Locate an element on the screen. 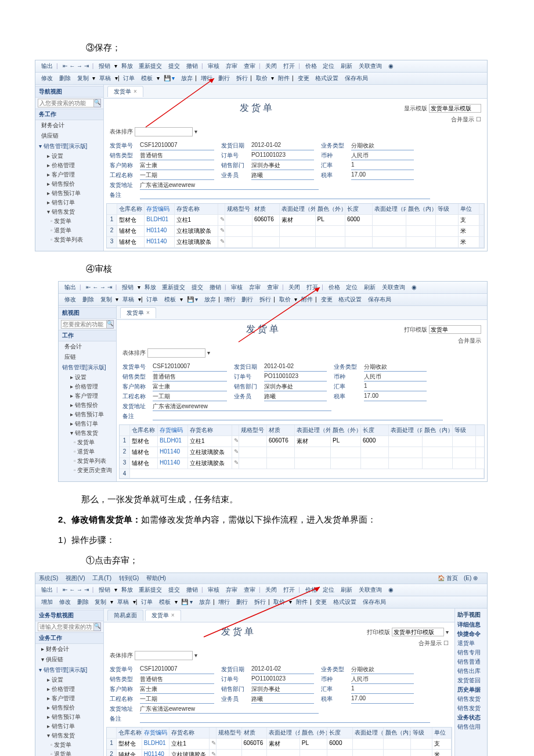 This screenshot has width=534, height=756. tb-output: 输出 is located at coordinates (47, 66).